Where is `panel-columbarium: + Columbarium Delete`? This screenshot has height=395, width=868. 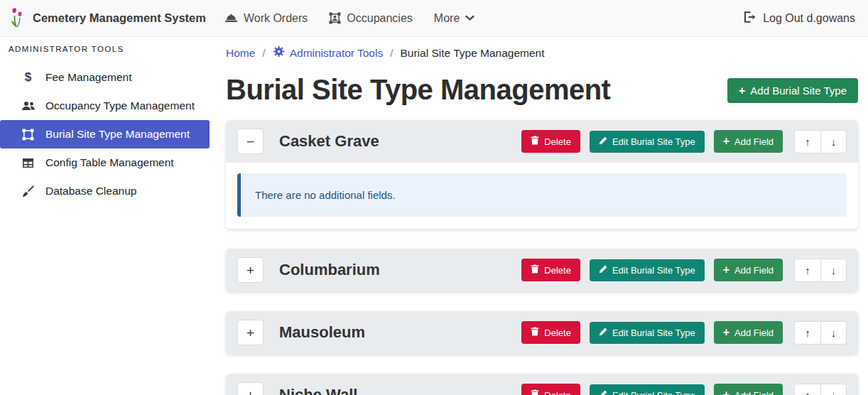 panel-columbarium: + Columbarium Delete is located at coordinates (542, 270).